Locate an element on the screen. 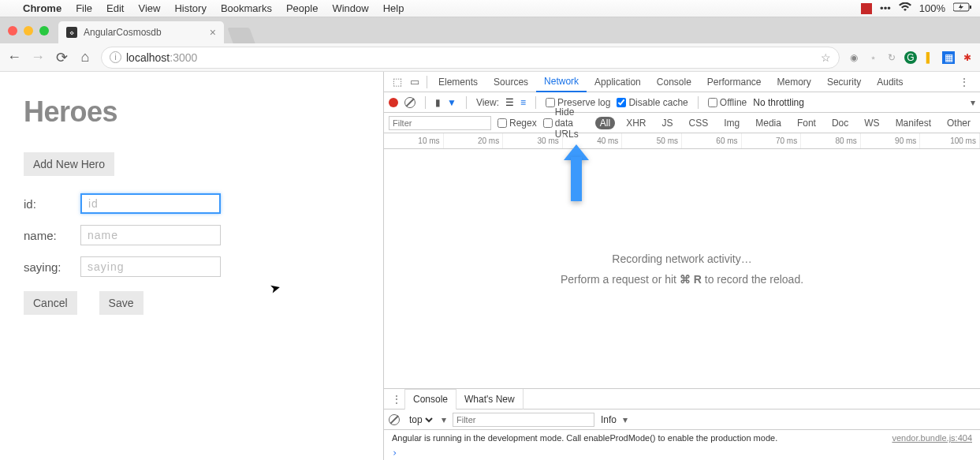 This screenshot has width=980, height=460. menu-people: People is located at coordinates (302, 8).